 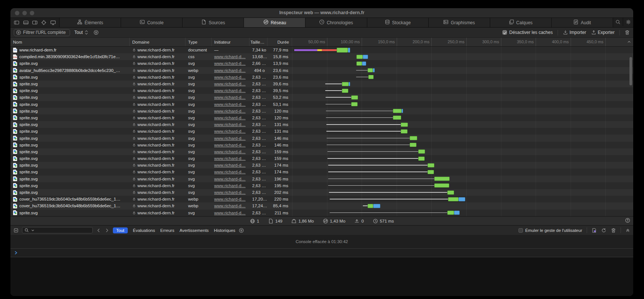 What do you see at coordinates (628, 22) in the screenshot?
I see `settings-gear-icon` at bounding box center [628, 22].